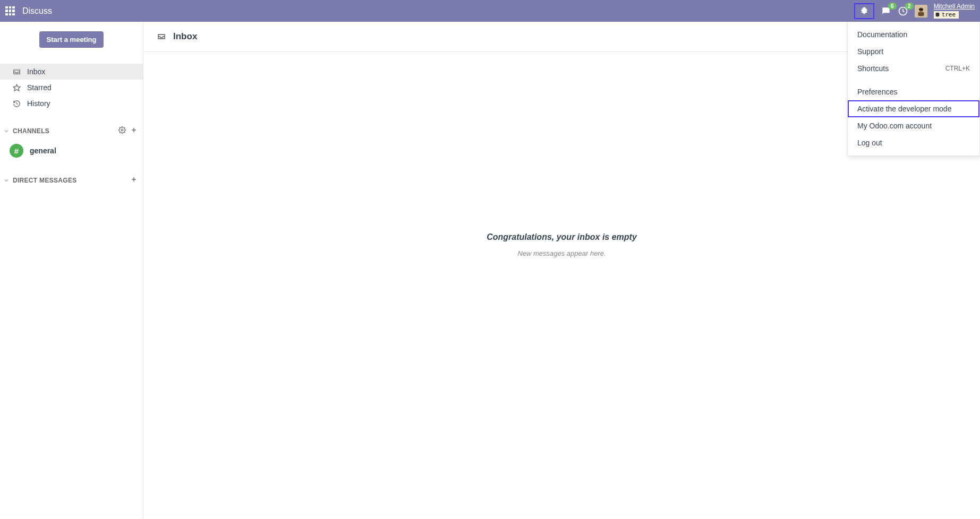 This screenshot has height=519, width=980. Describe the element at coordinates (864, 11) in the screenshot. I see `debug-icon-highlight` at that location.